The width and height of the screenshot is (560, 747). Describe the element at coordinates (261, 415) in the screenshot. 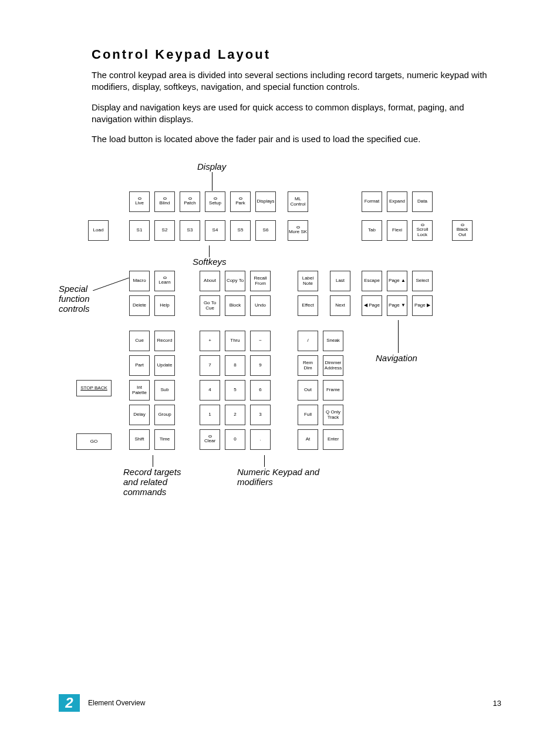

I see `key-3: 3` at that location.